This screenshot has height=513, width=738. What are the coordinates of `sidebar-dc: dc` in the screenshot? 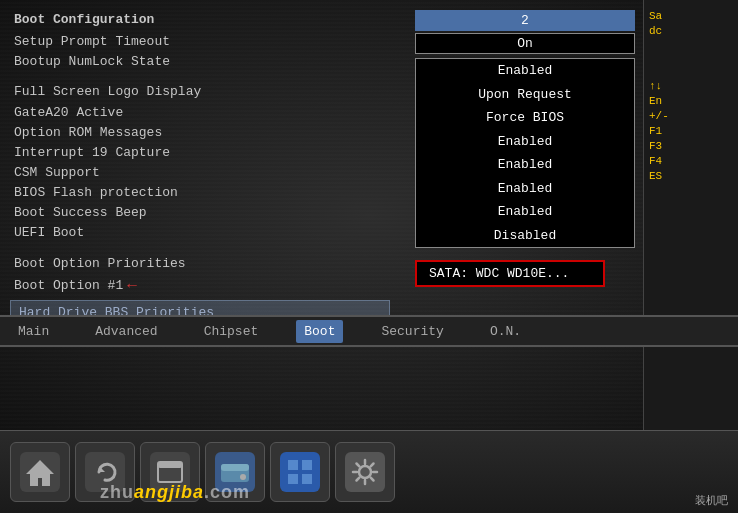 It's located at (691, 31).